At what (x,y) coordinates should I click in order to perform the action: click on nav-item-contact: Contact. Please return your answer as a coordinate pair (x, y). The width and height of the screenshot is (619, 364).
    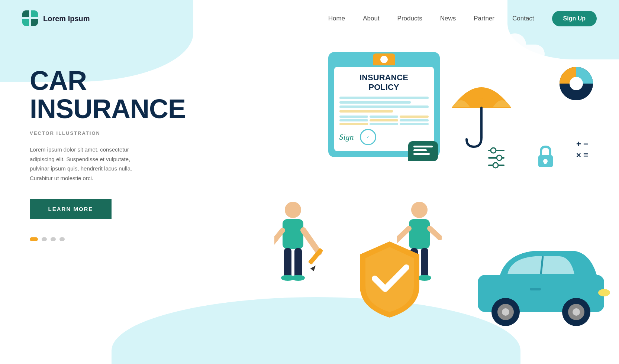
    Looking at the image, I should click on (523, 19).